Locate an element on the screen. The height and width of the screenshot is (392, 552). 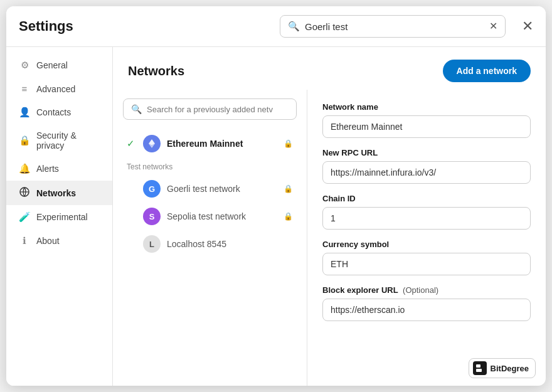
list-item: ✓ Ethereum Mainnet 🔒 is located at coordinates (210, 144).